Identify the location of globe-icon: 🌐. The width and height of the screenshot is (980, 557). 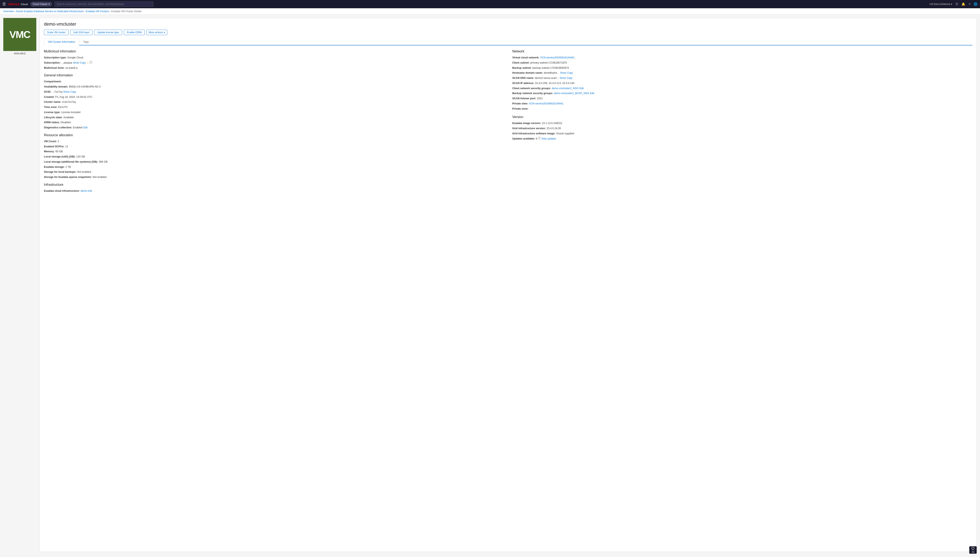
(975, 4).